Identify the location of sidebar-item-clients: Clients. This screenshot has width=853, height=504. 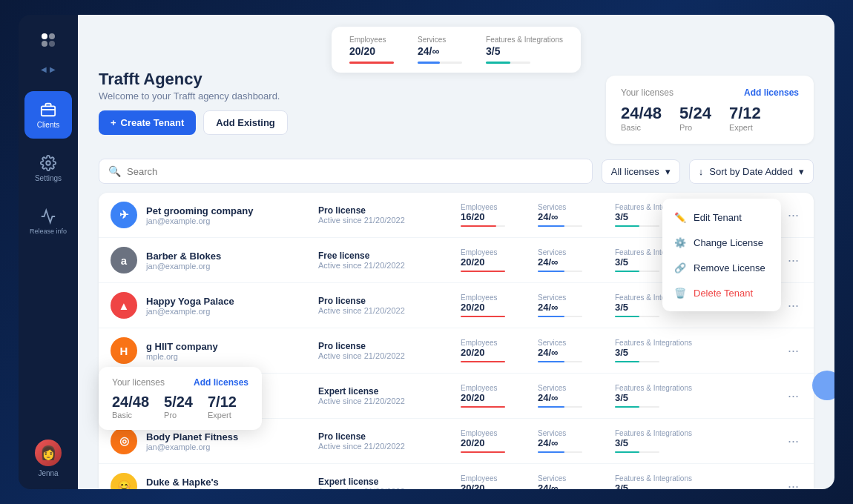
(48, 115).